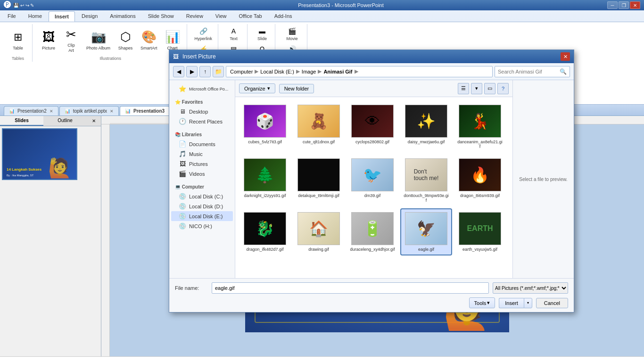 The width and height of the screenshot is (644, 362). Describe the element at coordinates (426, 232) in the screenshot. I see `file-item-eagle: 🦅 eagle.gif` at that location.